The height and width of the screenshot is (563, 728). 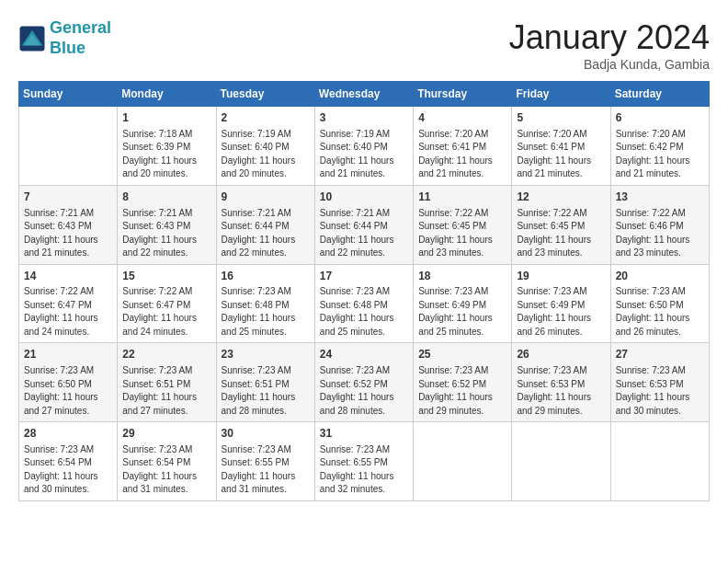 I want to click on logo-icon, so click(x=32, y=39).